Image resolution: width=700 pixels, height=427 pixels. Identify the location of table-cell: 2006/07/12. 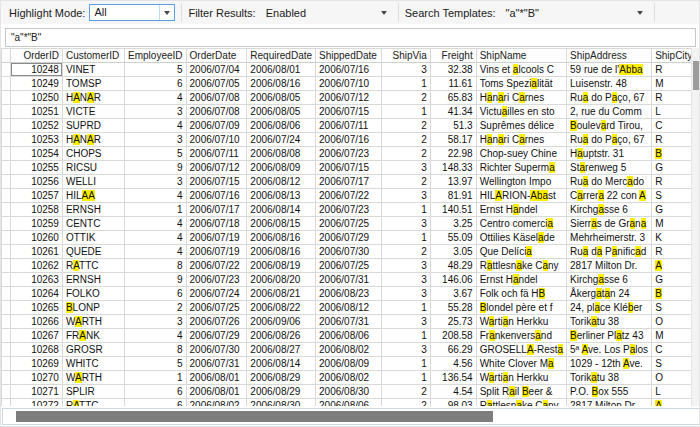
(349, 98).